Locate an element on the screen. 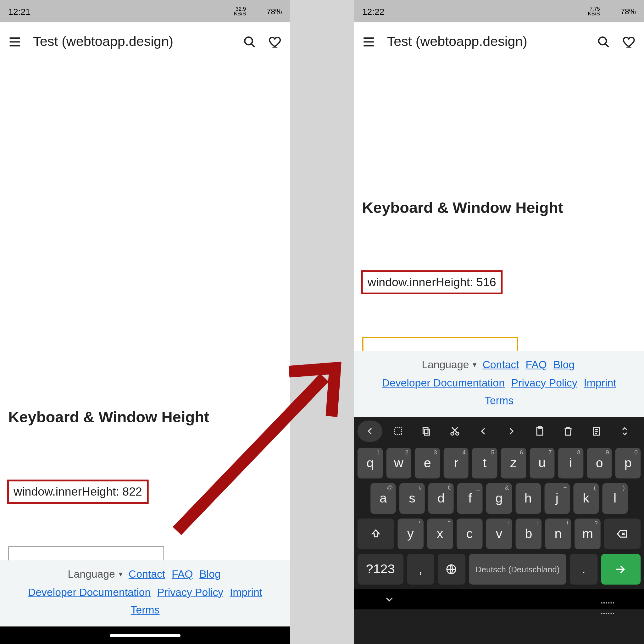 The height and width of the screenshot is (644, 644). key-a: a@ is located at coordinates (383, 498).